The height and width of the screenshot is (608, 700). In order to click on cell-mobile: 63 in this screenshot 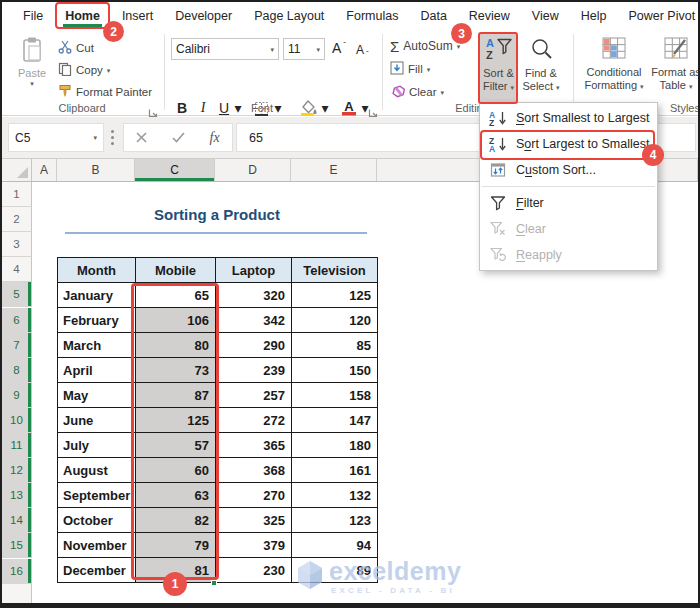, I will do `click(176, 496)`.